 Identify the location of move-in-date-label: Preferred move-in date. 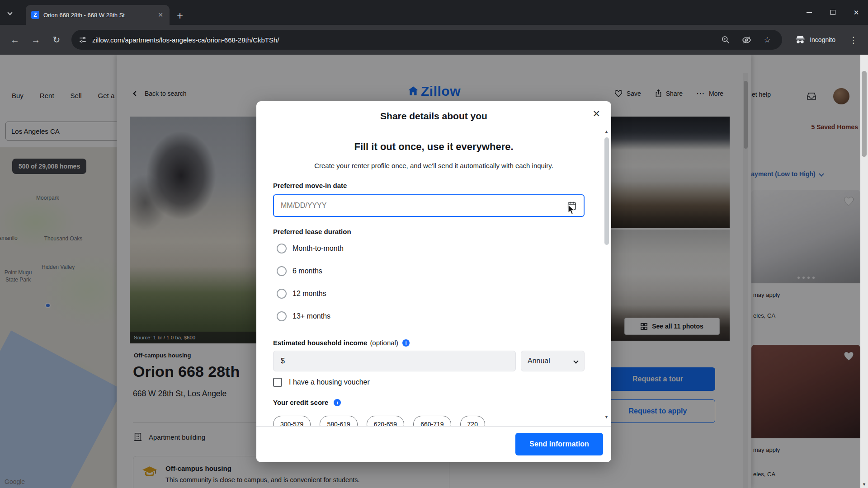
(310, 185).